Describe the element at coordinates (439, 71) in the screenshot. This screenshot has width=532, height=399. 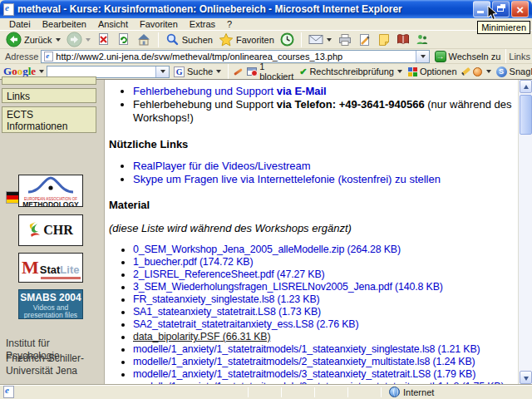
I see `options-label: Optionen` at that location.